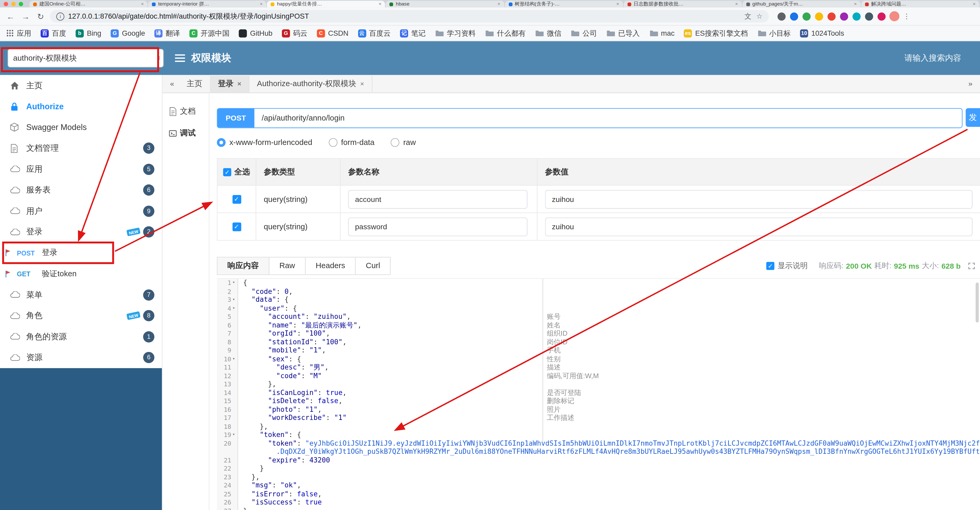 This screenshot has height=510, width=980. Describe the element at coordinates (374, 33) in the screenshot. I see `bookmark-item: 云百度云` at that location.